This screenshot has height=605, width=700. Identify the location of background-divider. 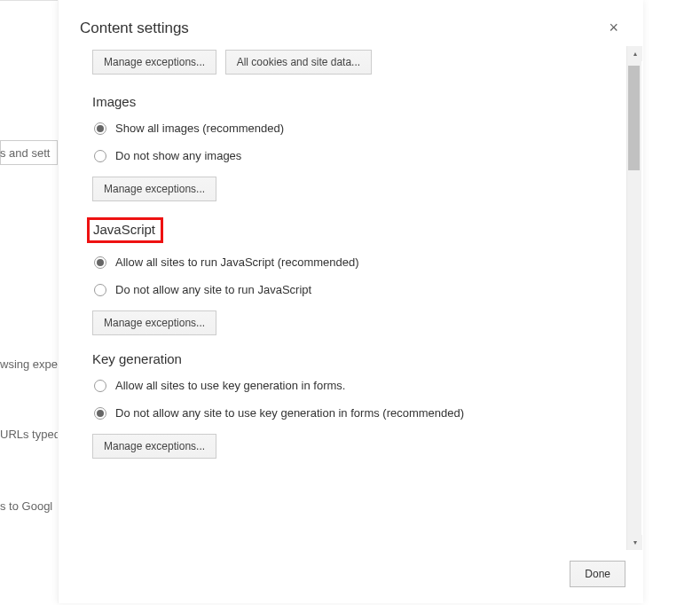
(28, 0).